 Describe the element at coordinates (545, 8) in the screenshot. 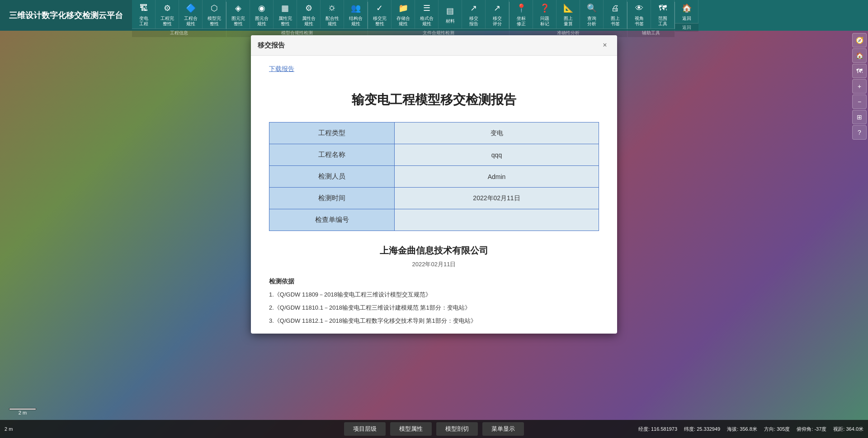

I see `issue-mark-icon: ❓` at that location.